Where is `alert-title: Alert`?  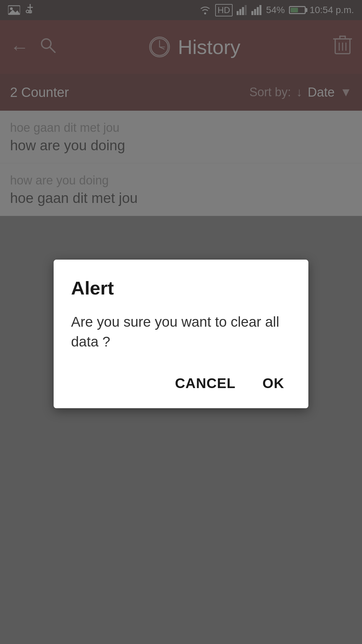
alert-title: Alert is located at coordinates (181, 288).